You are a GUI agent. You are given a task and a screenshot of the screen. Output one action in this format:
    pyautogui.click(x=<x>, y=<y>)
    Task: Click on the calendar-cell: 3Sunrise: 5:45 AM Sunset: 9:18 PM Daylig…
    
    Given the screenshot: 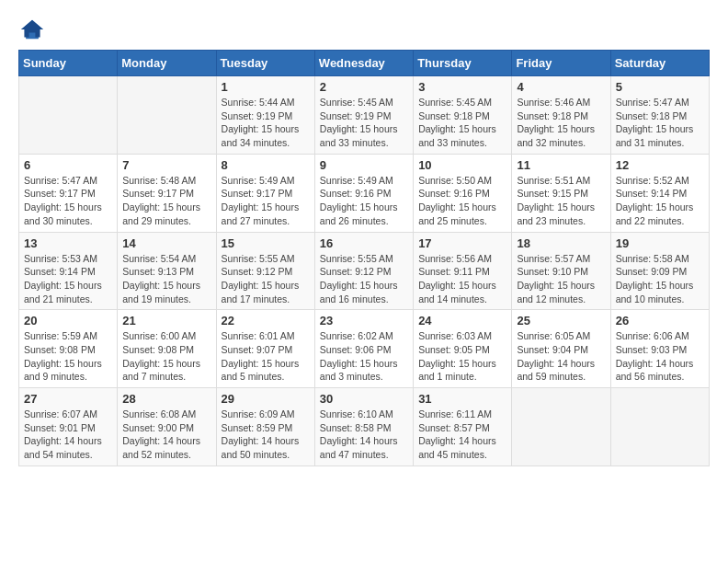 What is the action you would take?
    pyautogui.click(x=463, y=116)
    